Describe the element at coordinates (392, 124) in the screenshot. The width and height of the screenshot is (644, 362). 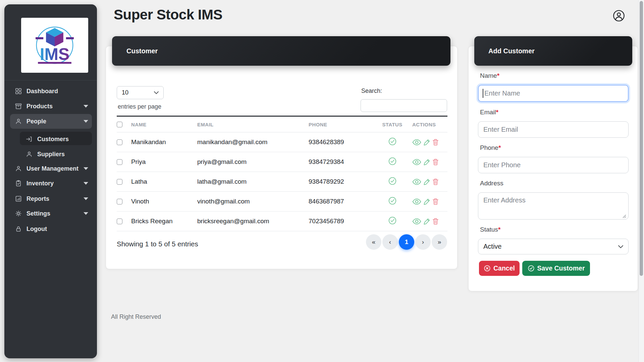
I see `column-header-status: STATUS` at that location.